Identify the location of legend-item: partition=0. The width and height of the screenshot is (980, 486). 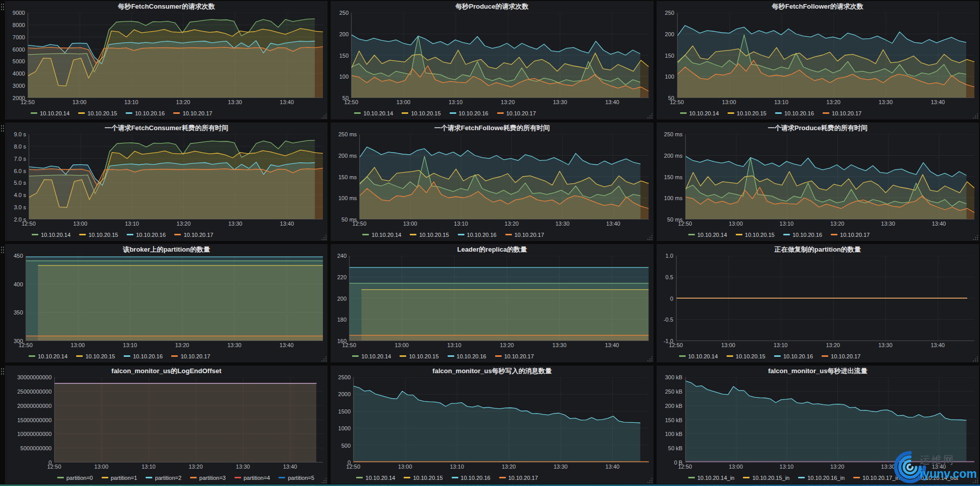
(75, 478).